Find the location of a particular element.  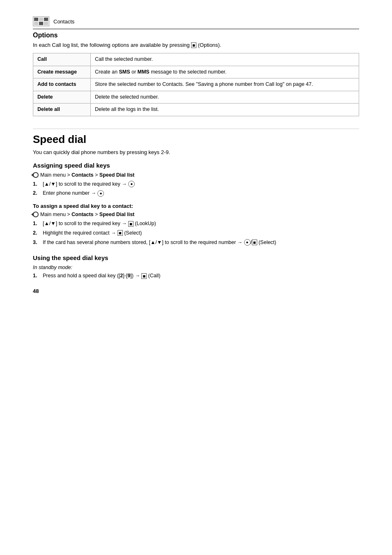

table-row: Add to contacts Store the selected numbe… is located at coordinates (196, 85).